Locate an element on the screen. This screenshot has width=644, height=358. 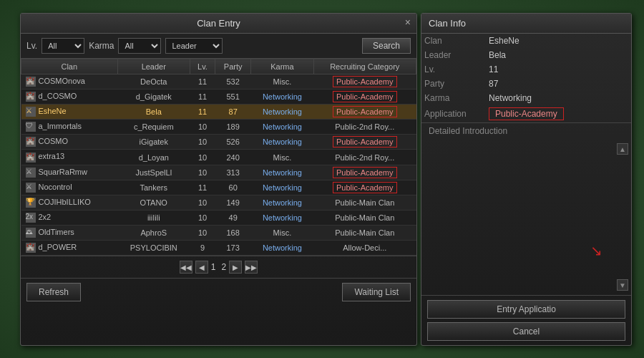
search-button: Search is located at coordinates (386, 46).